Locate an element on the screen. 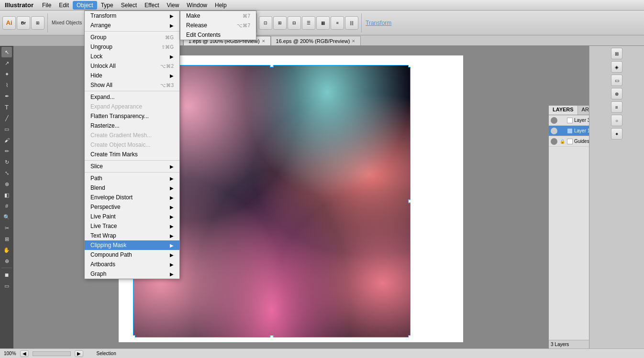 This screenshot has width=644, height=358. menu-trim-marks: Create Trim Marks is located at coordinates (132, 154).